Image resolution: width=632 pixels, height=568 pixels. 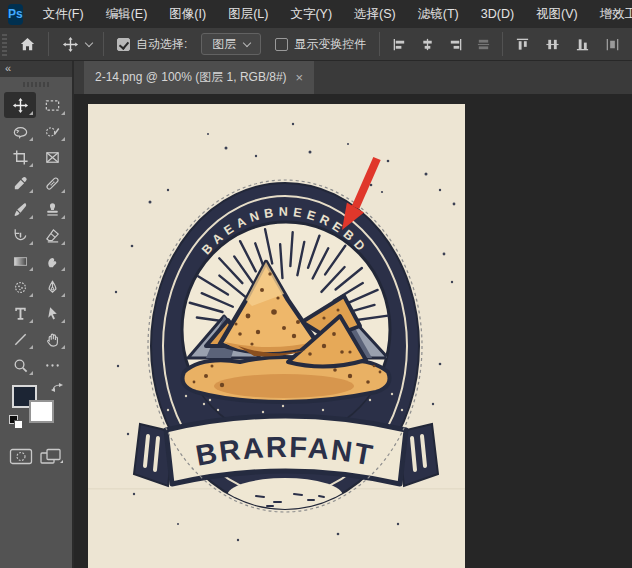 I want to click on tool-history-brush, so click(x=20, y=235).